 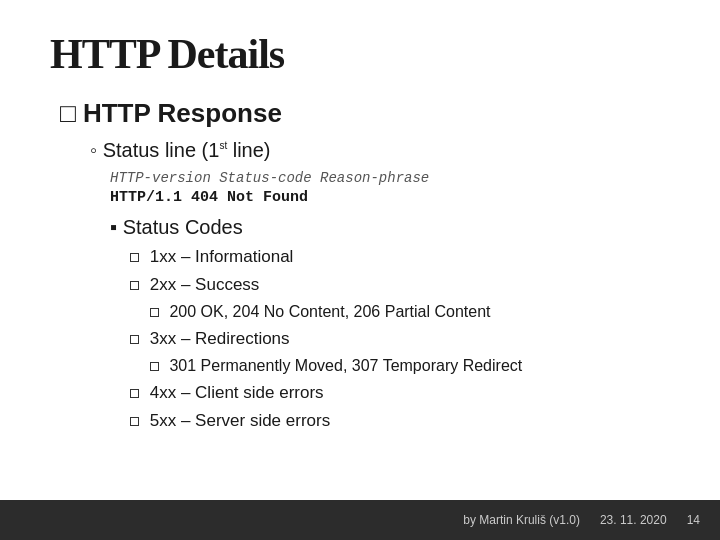 I want to click on bullet-5xx, so click(x=134, y=422).